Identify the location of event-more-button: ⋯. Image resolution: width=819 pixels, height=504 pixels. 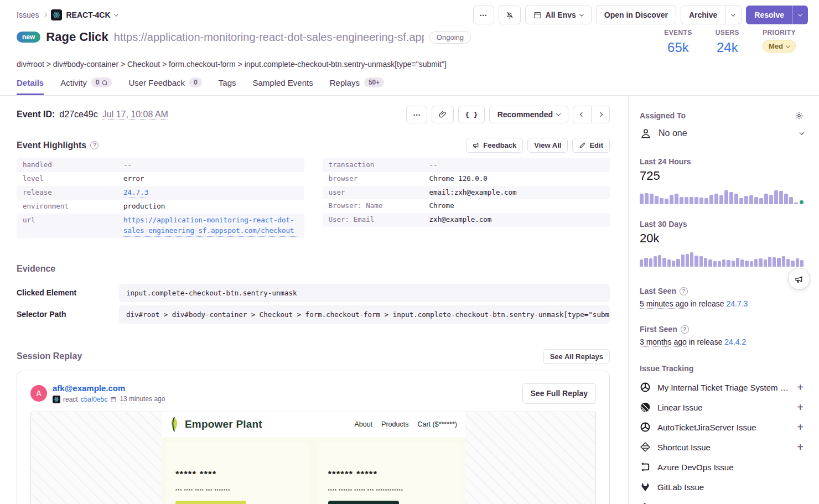
(417, 115).